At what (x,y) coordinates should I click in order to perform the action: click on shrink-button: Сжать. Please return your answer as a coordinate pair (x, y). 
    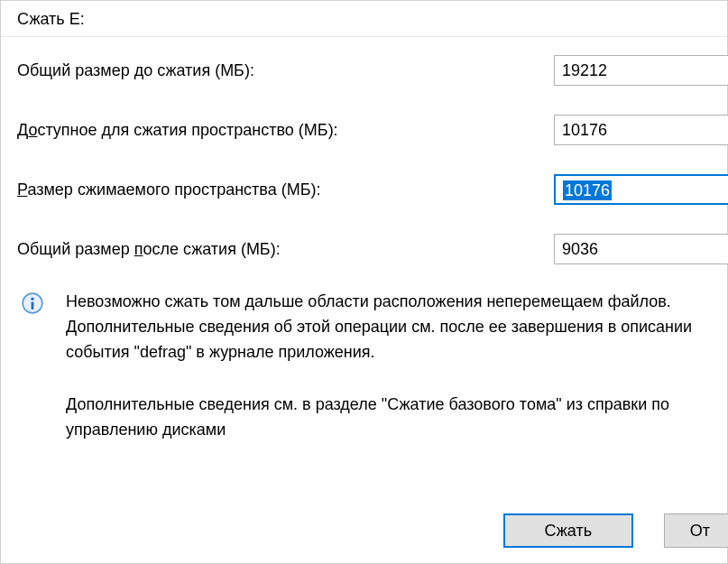
    Looking at the image, I should click on (568, 531).